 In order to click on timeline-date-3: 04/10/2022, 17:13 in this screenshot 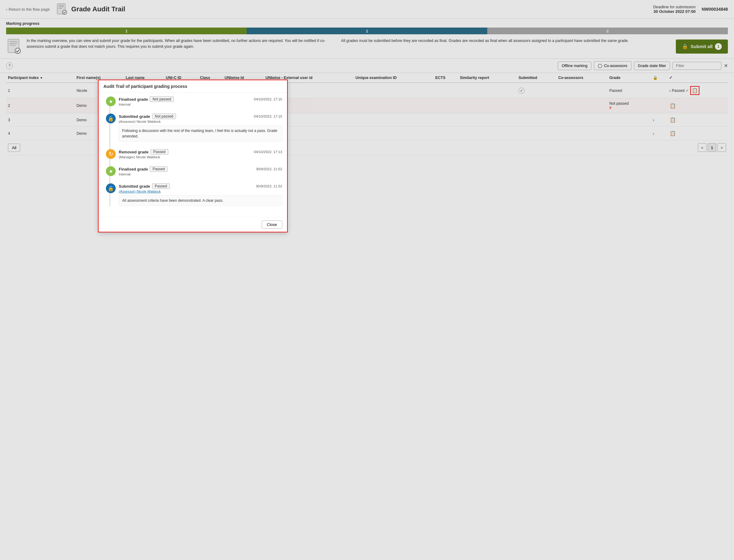, I will do `click(268, 152)`.